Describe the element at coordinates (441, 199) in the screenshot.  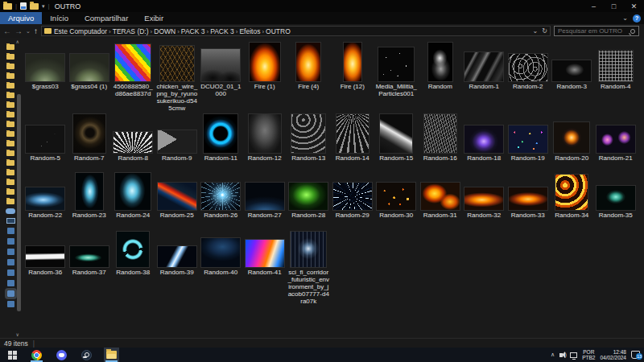
I see `file-item: Random-31` at that location.